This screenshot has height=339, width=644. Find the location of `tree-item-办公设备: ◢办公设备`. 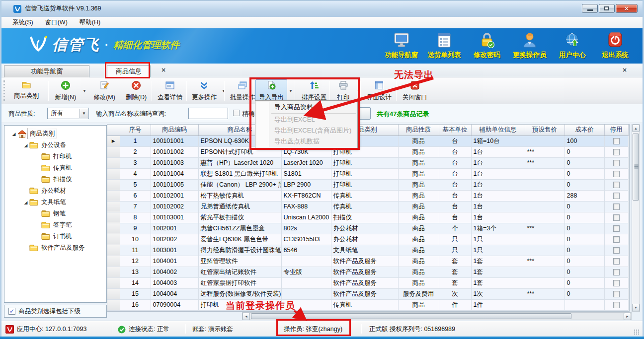

tree-item-办公设备: ◢办公设备 is located at coordinates (56, 145).